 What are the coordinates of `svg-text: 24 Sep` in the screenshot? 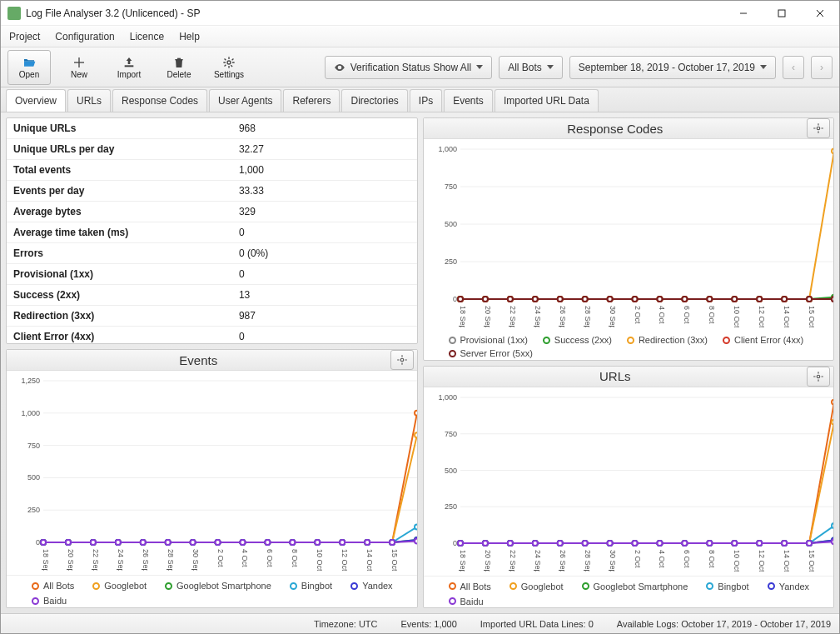 It's located at (537, 561).